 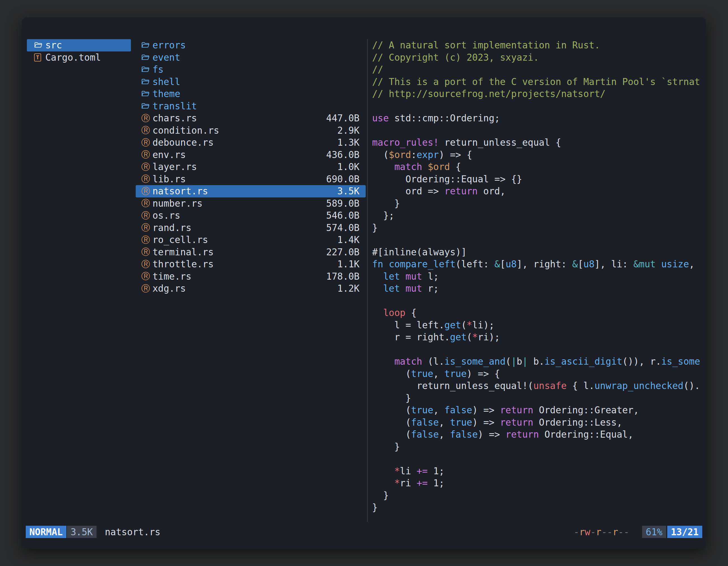 I want to click on current-pane: errorseventfsshellthemetranslitⓇchars.rs…, so click(x=251, y=167).